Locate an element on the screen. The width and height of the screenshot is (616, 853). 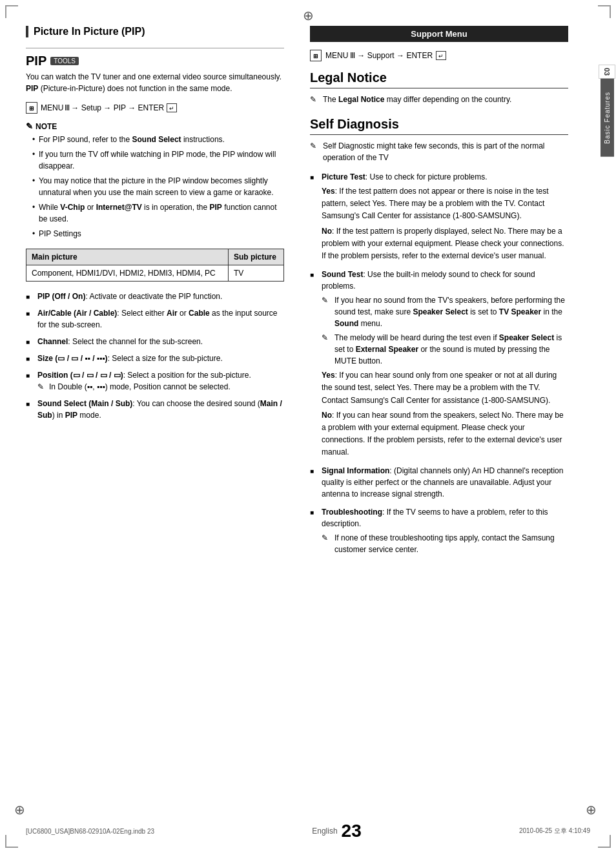
table-cell-main: Component, HDMI1/DVI, HDMI2, HDMI3, HDMI… is located at coordinates (128, 274).